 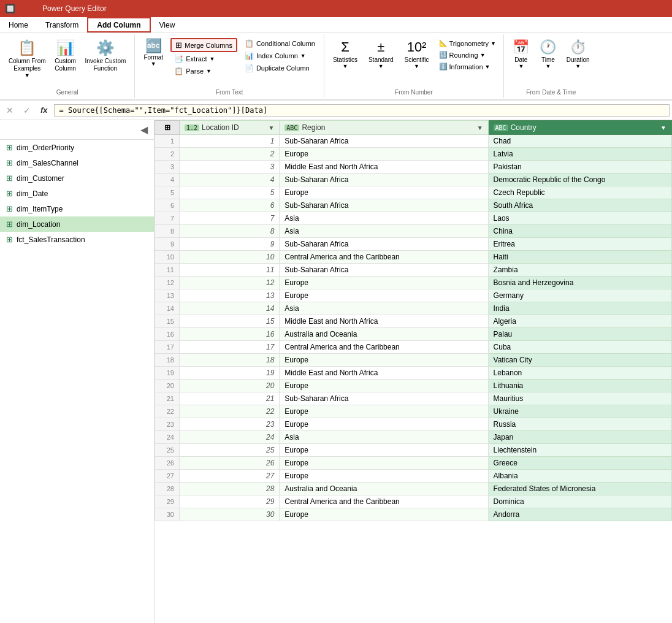 What do you see at coordinates (384, 399) in the screenshot?
I see `cell-region: Sub-Saharan Africa` at bounding box center [384, 399].